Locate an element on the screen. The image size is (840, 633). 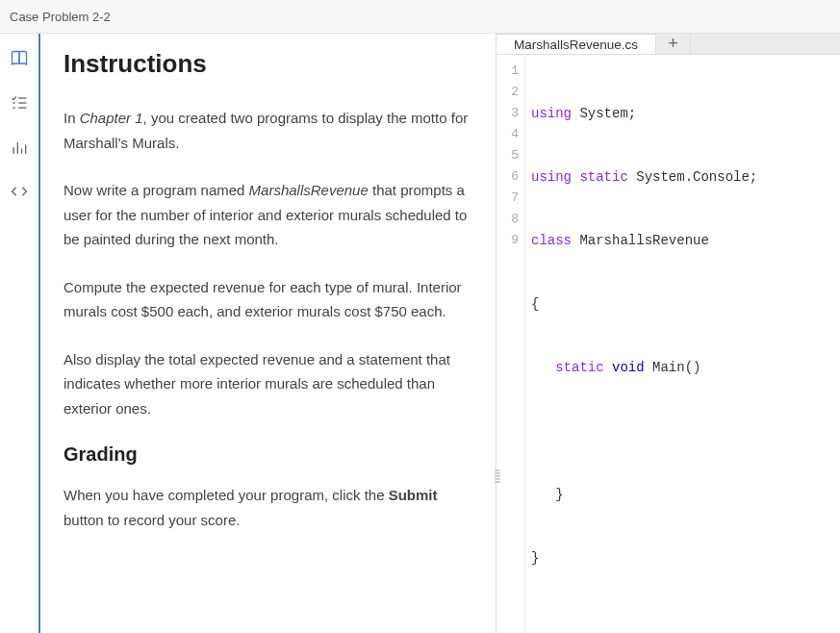
book-icon is located at coordinates (19, 59).